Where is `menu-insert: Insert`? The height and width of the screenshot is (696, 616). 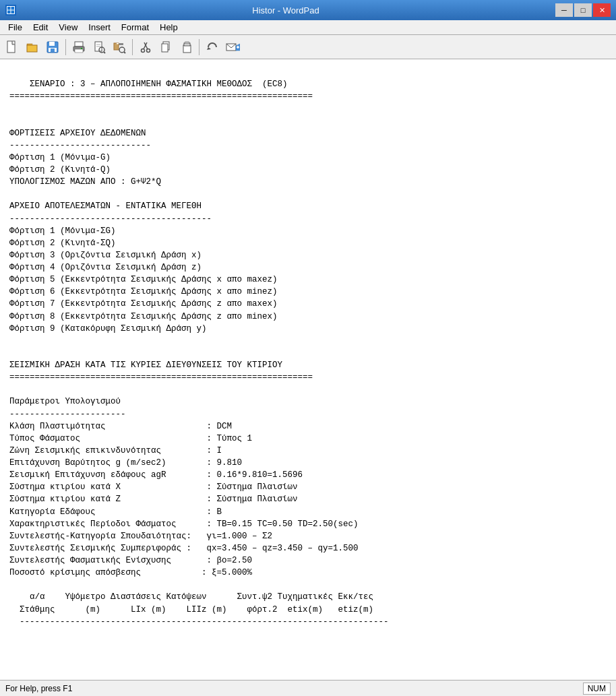 menu-insert: Insert is located at coordinates (100, 27).